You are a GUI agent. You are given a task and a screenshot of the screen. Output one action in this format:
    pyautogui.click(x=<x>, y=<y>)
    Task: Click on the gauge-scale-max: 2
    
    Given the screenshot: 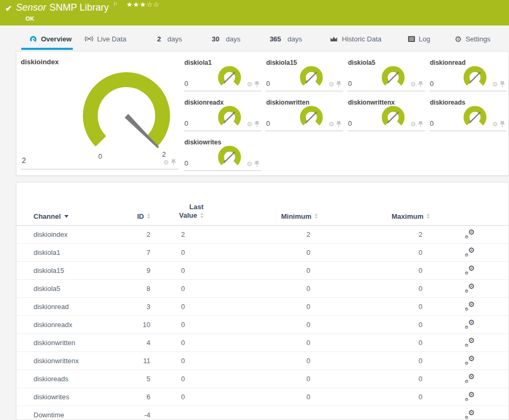 What is the action you would take?
    pyautogui.click(x=164, y=154)
    